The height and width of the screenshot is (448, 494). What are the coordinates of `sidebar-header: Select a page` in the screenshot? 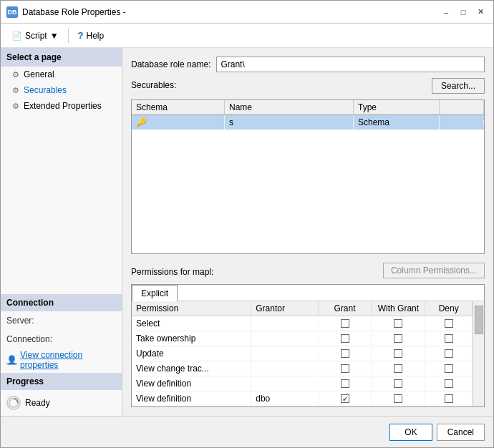 It's located at (62, 57).